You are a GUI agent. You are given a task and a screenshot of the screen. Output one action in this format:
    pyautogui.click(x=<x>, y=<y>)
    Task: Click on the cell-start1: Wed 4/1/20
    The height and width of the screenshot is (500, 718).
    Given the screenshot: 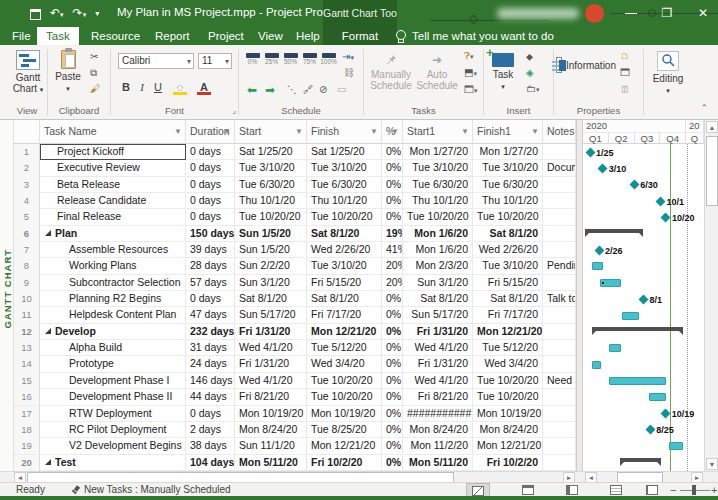 What is the action you would take?
    pyautogui.click(x=438, y=381)
    